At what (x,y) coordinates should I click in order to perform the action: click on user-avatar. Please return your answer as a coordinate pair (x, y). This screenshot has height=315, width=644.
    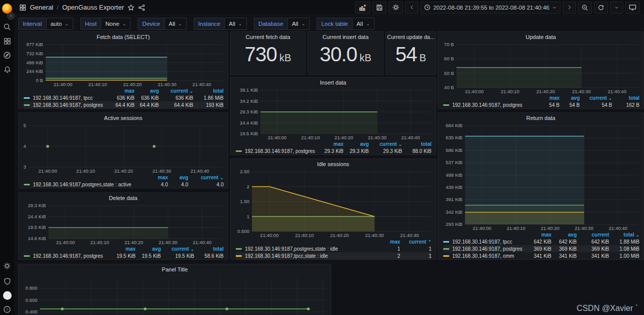
    Looking at the image, I should click on (7, 295).